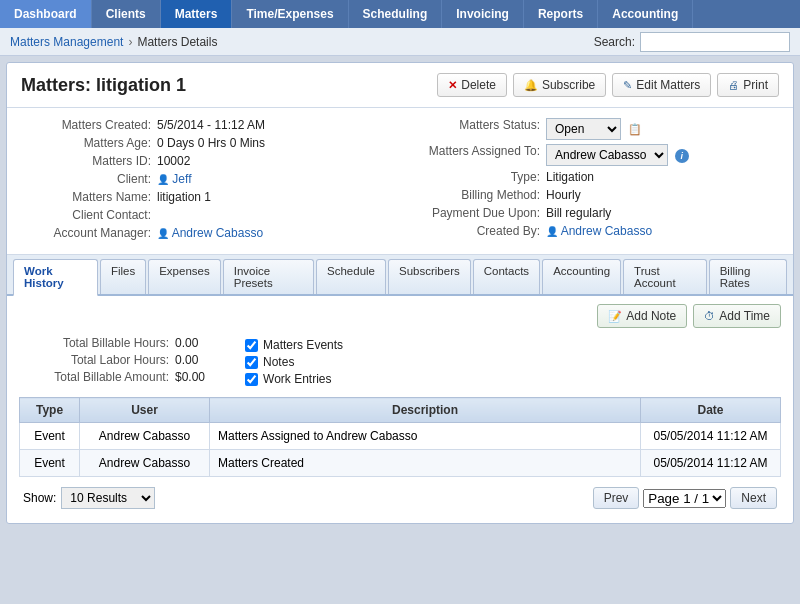 This screenshot has width=800, height=604. What do you see at coordinates (174, 179) in the screenshot?
I see `client-value: 👤 Jeff` at bounding box center [174, 179].